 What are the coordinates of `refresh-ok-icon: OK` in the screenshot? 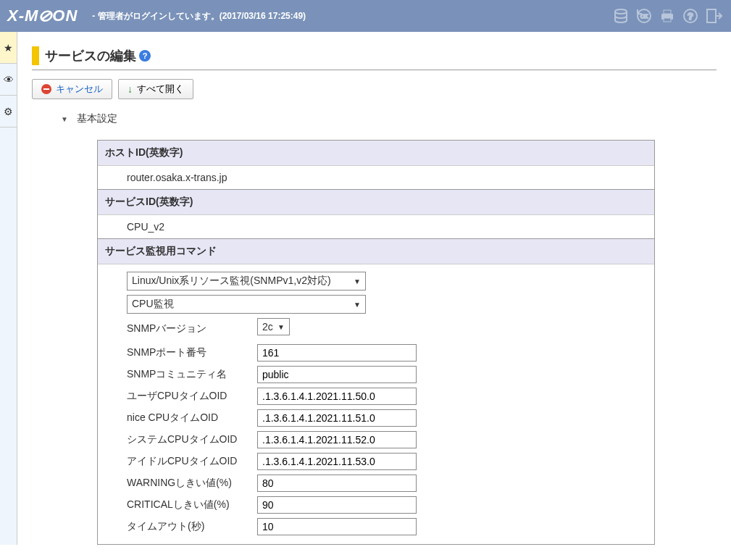 It's located at (644, 16).